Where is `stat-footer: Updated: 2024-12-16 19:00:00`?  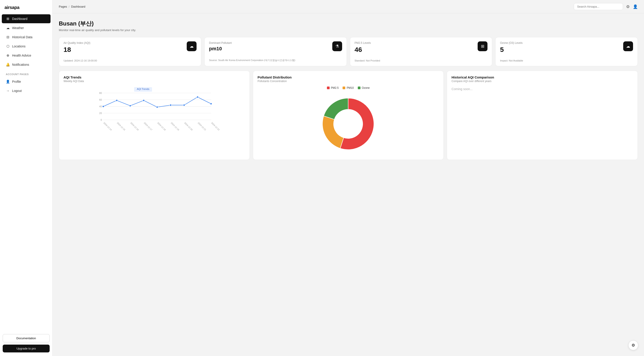 stat-footer: Updated: 2024-12-16 19:00:00 is located at coordinates (130, 60).